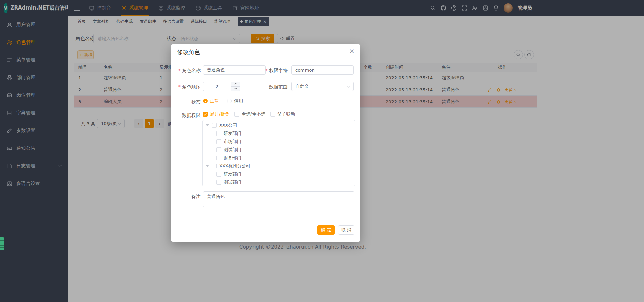 Image resolution: width=644 pixels, height=302 pixels. What do you see at coordinates (189, 52) in the screenshot?
I see `dialog-title: 修改角色` at bounding box center [189, 52].